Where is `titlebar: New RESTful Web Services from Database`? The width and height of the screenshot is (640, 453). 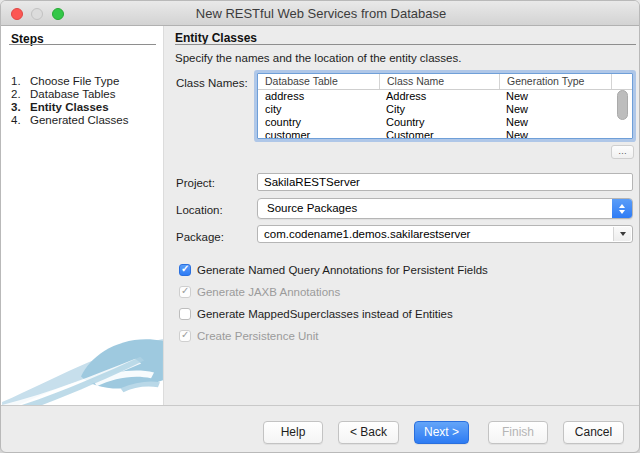
titlebar: New RESTful Web Services from Database is located at coordinates (320, 14).